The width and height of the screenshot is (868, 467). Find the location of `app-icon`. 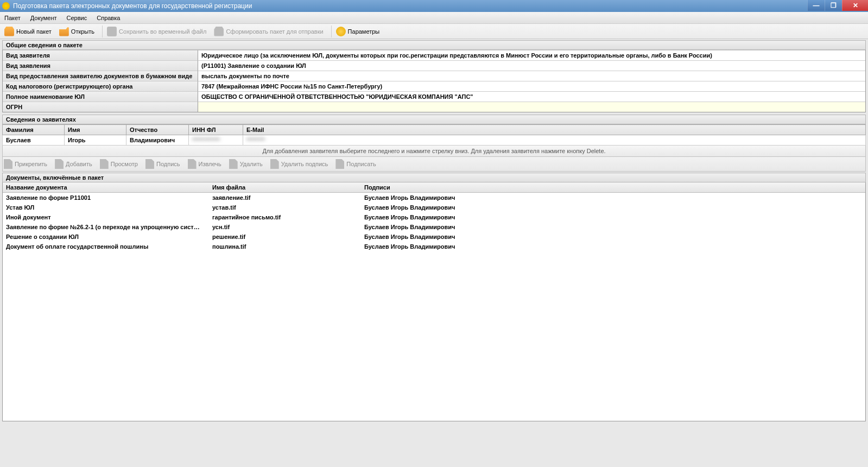

app-icon is located at coordinates (6, 6).